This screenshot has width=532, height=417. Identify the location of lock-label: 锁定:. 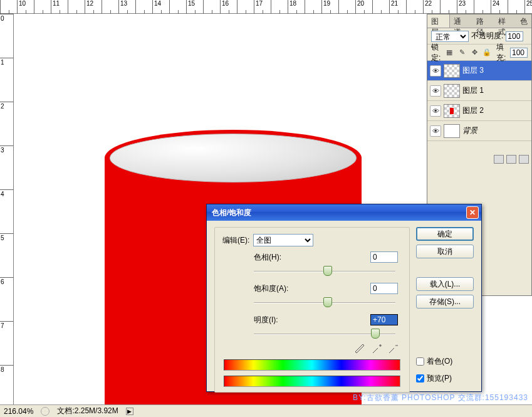
(437, 53).